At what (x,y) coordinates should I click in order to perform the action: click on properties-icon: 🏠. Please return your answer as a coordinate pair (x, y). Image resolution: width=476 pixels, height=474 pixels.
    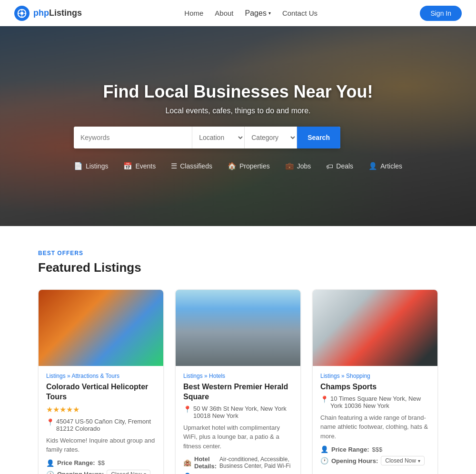
    Looking at the image, I should click on (232, 166).